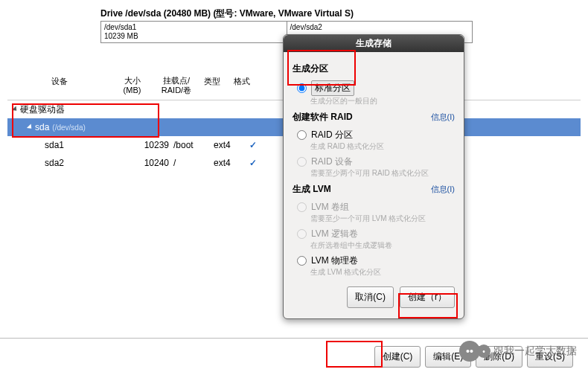 This screenshot has height=375, width=588. I want to click on col-device: 设备, so click(60, 86).